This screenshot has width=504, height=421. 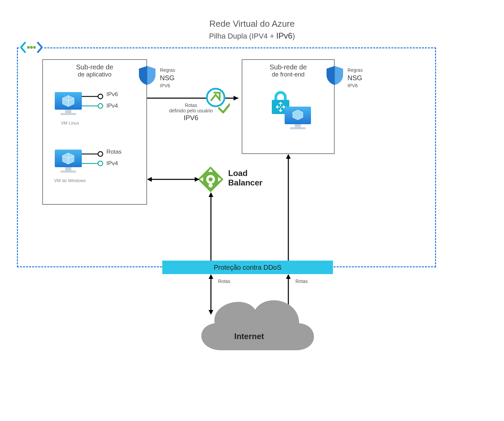 What do you see at coordinates (191, 105) in the screenshot?
I see `route-small1: Rotas` at bounding box center [191, 105].